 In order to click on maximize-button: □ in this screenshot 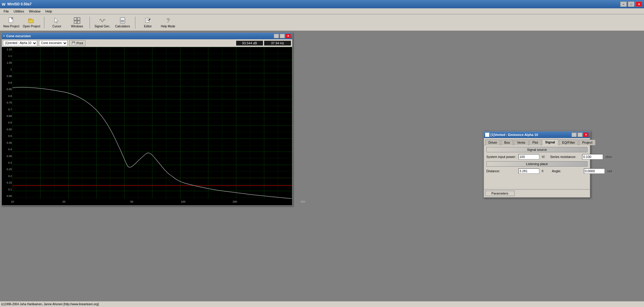, I will do `click(631, 4)`.